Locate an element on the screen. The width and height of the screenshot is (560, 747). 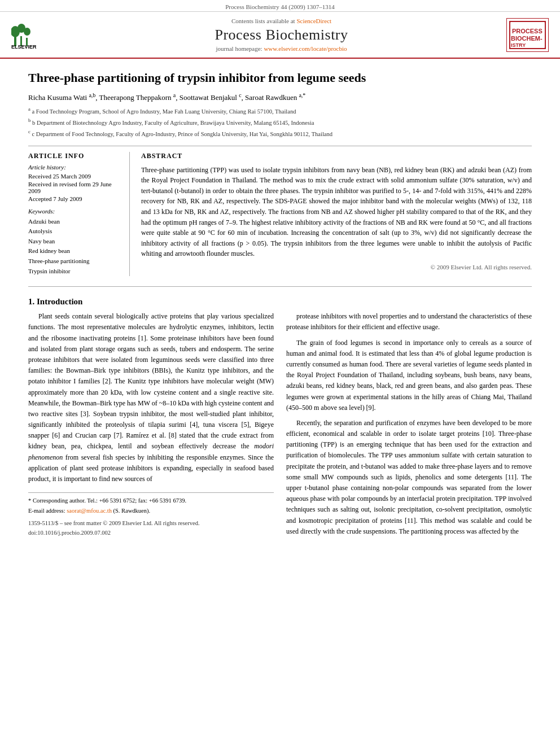
journal-citation-bar: Process Biochemistry 44 (2009) 1307–1314 is located at coordinates (280, 6).